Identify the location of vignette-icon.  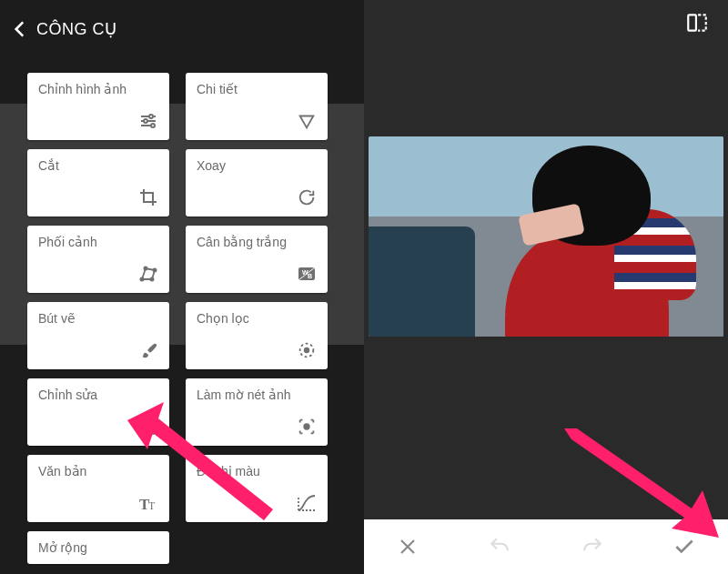
(307, 427).